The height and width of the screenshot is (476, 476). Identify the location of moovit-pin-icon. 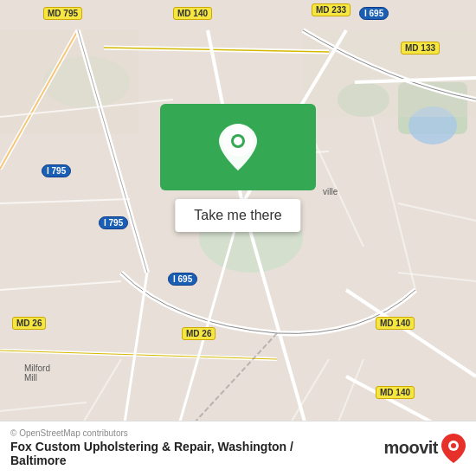
(453, 448).